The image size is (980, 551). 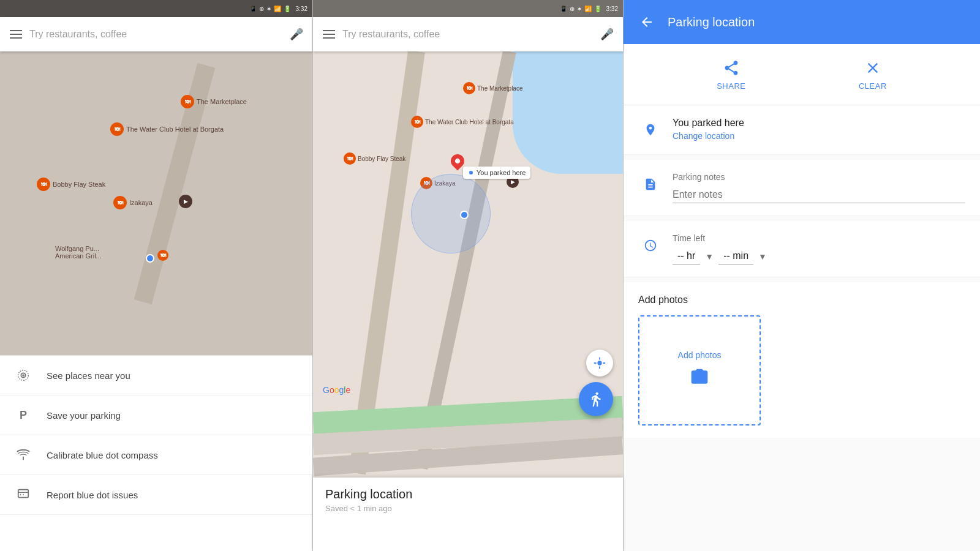 What do you see at coordinates (23, 415) in the screenshot?
I see `parking-icon: P` at bounding box center [23, 415].